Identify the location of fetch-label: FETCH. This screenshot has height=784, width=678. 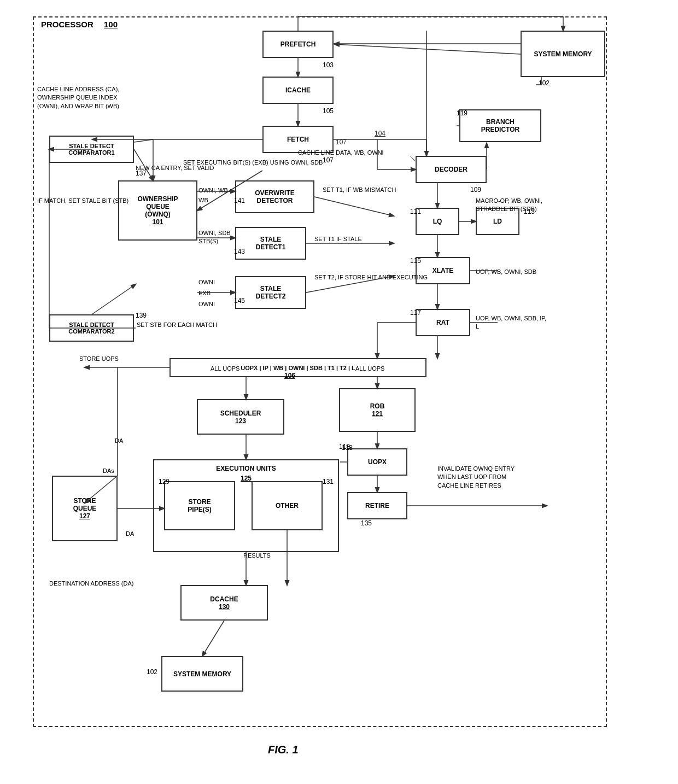
(298, 139).